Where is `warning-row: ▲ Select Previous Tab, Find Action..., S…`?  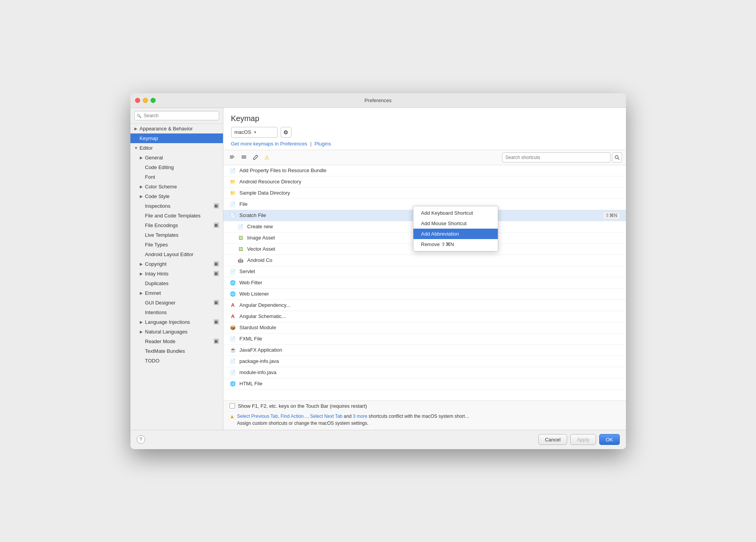
warning-row: ▲ Select Previous Tab, Find Action..., S… is located at coordinates (425, 421).